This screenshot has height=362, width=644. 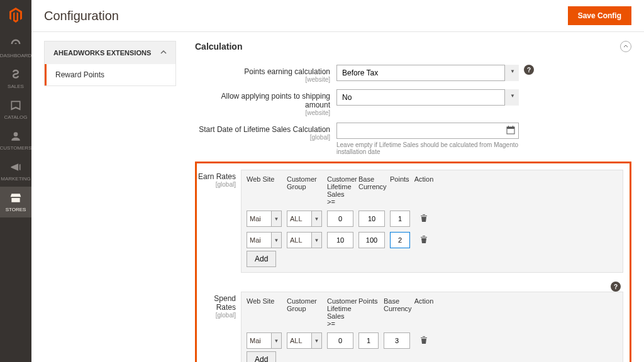 What do you see at coordinates (413, 74) in the screenshot?
I see `field-points-calculation: Points earning calculation [website] ?` at bounding box center [413, 74].